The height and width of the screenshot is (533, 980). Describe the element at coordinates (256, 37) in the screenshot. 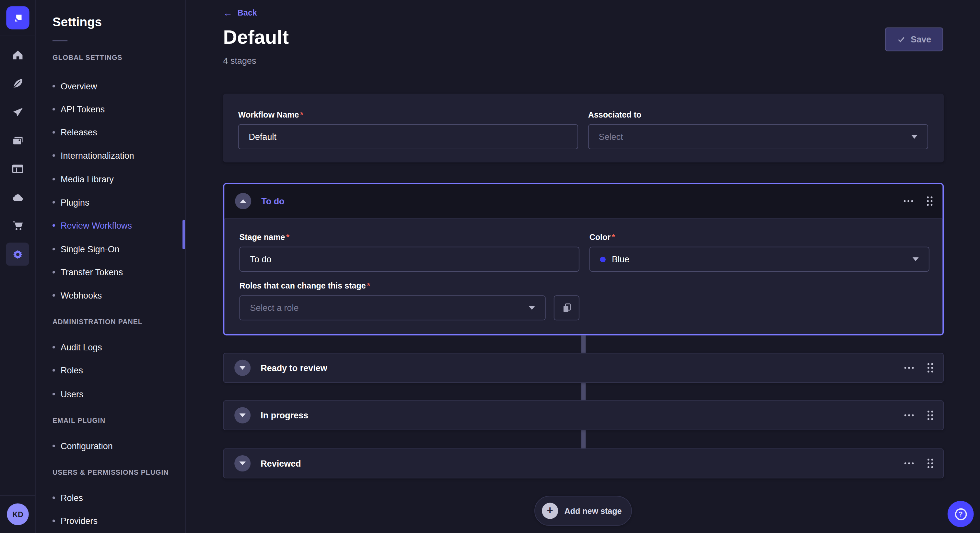

I see `page-title: Default` at that location.